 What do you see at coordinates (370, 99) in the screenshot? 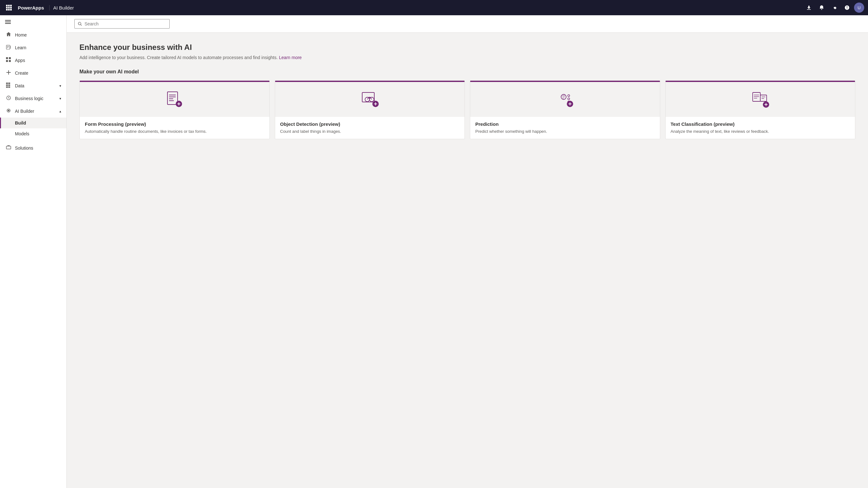
I see `object-detection-icon` at bounding box center [370, 99].